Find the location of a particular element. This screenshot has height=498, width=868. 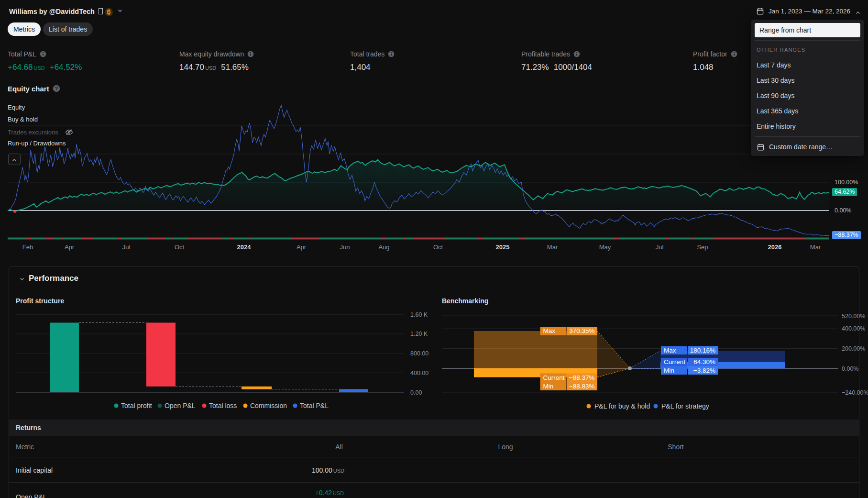

svg-text: Open P&L is located at coordinates (180, 406).